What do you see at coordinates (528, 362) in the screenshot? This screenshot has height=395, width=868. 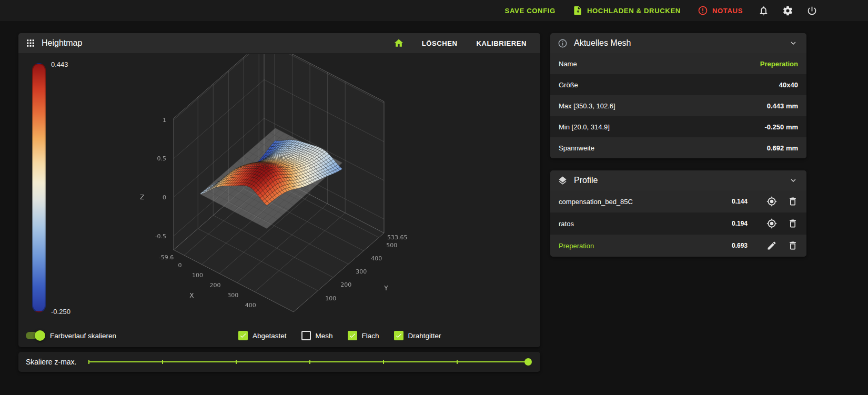 I see `zmax-slider-thumb` at bounding box center [528, 362].